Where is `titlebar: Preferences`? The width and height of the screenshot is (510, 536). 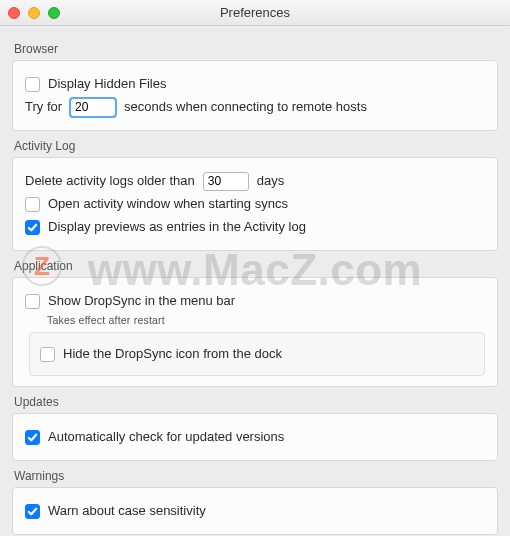
titlebar: Preferences is located at coordinates (255, 13).